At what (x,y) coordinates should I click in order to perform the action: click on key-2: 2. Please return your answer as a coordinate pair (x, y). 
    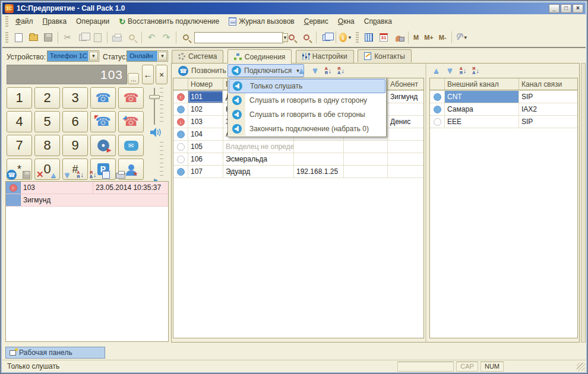
    Looking at the image, I should click on (48, 98).